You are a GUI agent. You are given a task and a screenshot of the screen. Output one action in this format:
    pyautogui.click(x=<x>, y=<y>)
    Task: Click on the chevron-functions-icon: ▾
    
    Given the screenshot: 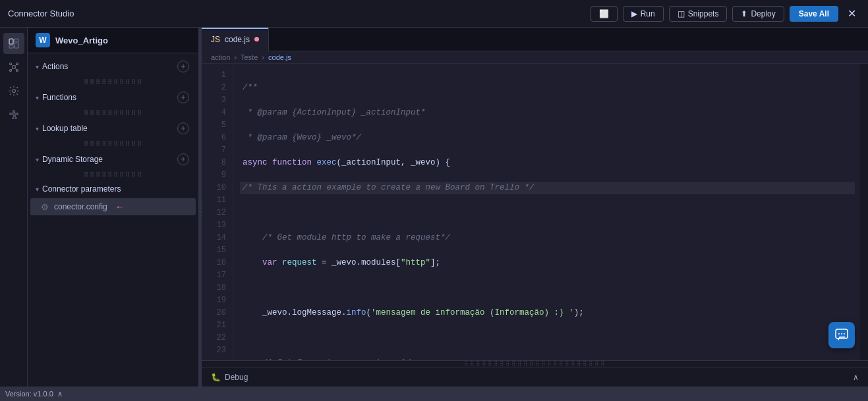 What is the action you would take?
    pyautogui.click(x=37, y=97)
    